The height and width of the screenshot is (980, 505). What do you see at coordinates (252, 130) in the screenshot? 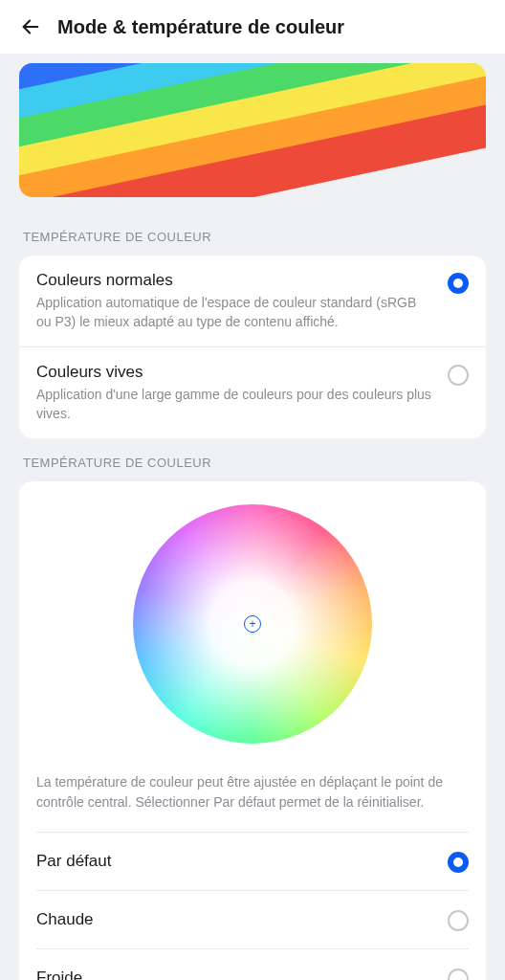
I see `color-banner-image` at bounding box center [252, 130].